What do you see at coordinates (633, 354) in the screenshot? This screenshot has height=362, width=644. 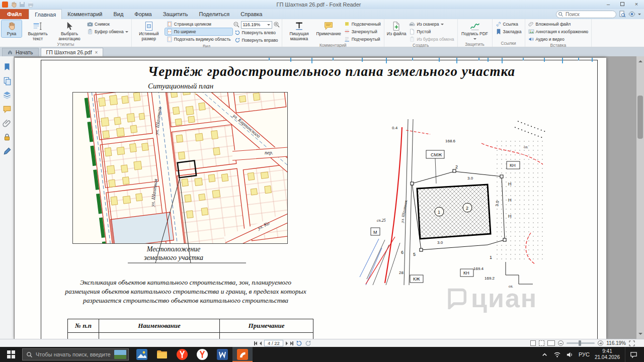 I see `action-center-button` at bounding box center [633, 354].